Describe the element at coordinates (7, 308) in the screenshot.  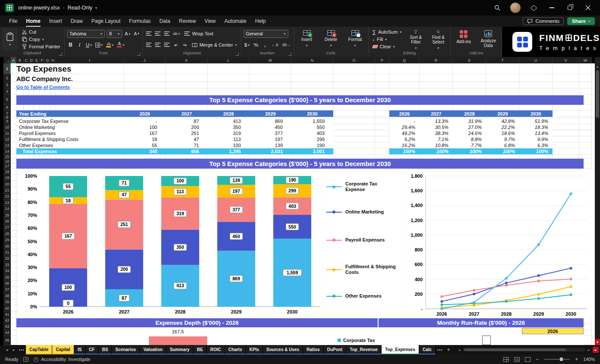
I see `row-header-40: 40` at that location.